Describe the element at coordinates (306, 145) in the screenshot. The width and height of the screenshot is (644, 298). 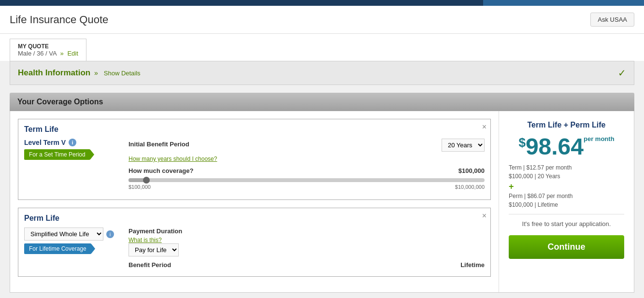
I see `benefit-period-row: Initial Benefit Period 10 Years 15 Years…` at that location.